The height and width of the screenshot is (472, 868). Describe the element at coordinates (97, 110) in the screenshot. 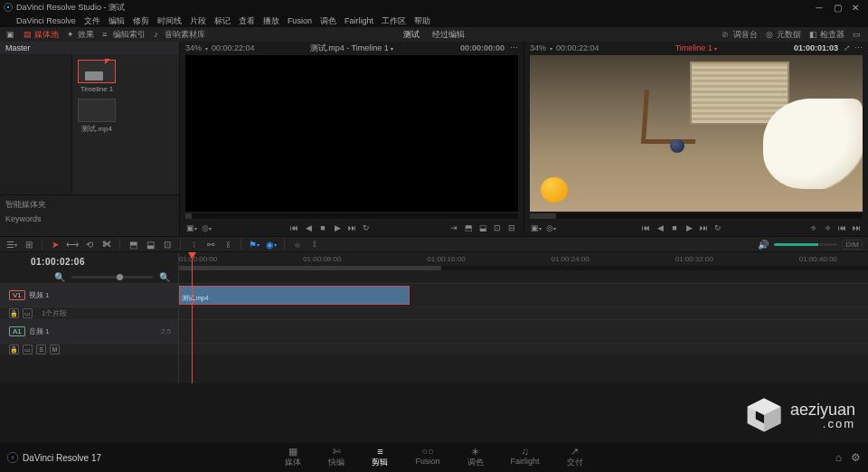

I see `clip-thumbnail` at that location.